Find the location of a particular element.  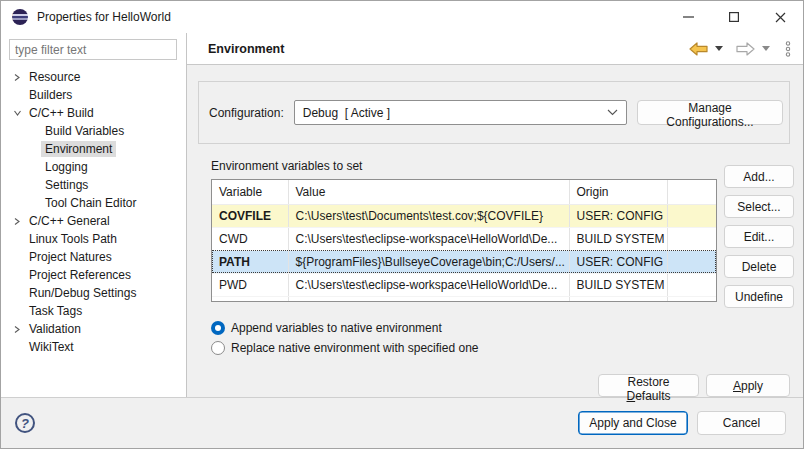

sidebar-item-label: WikiText is located at coordinates (52, 347).